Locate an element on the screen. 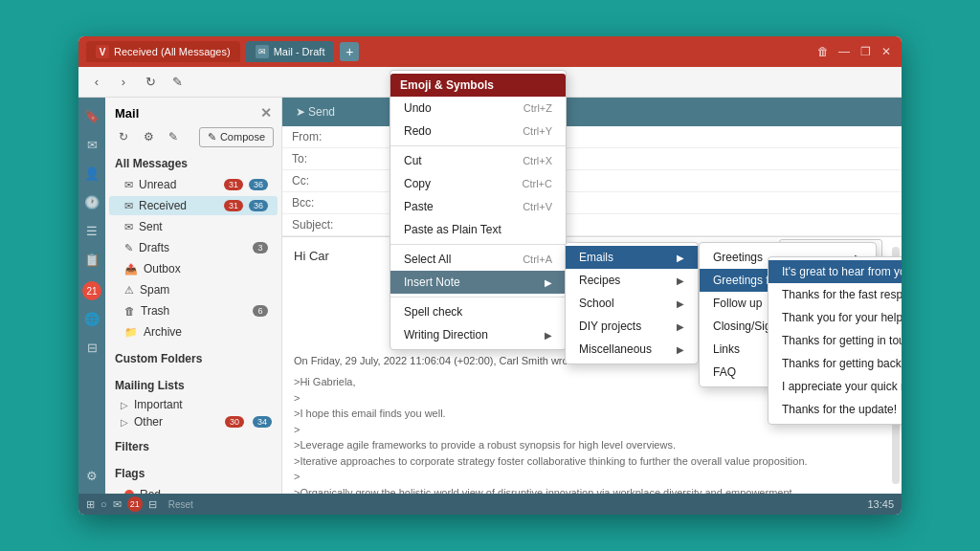 The height and width of the screenshot is (551, 980). status-icon-5: ⊟ is located at coordinates (153, 505).